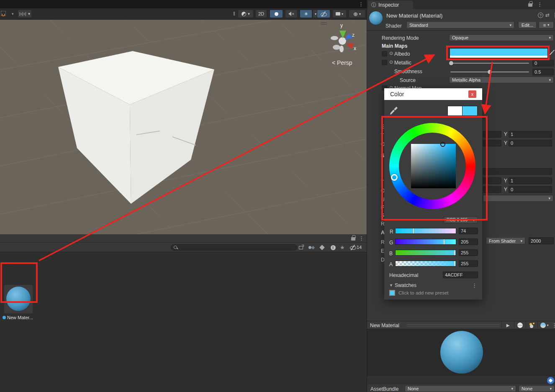  What do you see at coordinates (455, 111) in the screenshot?
I see `previous-color-swatch` at bounding box center [455, 111].